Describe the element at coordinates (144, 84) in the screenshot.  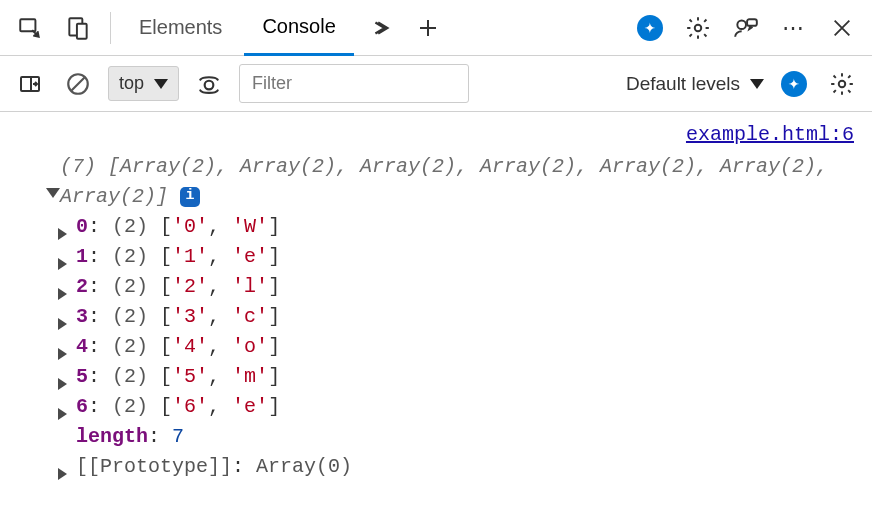
I see `context-selector: top` at that location.